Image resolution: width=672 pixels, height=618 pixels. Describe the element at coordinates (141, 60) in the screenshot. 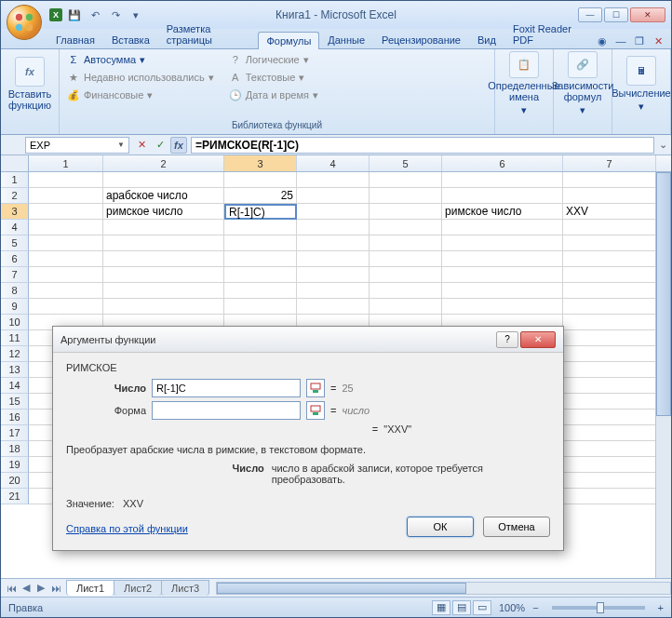

I see `autosum-button: ΣАвтосумма ▾` at that location.